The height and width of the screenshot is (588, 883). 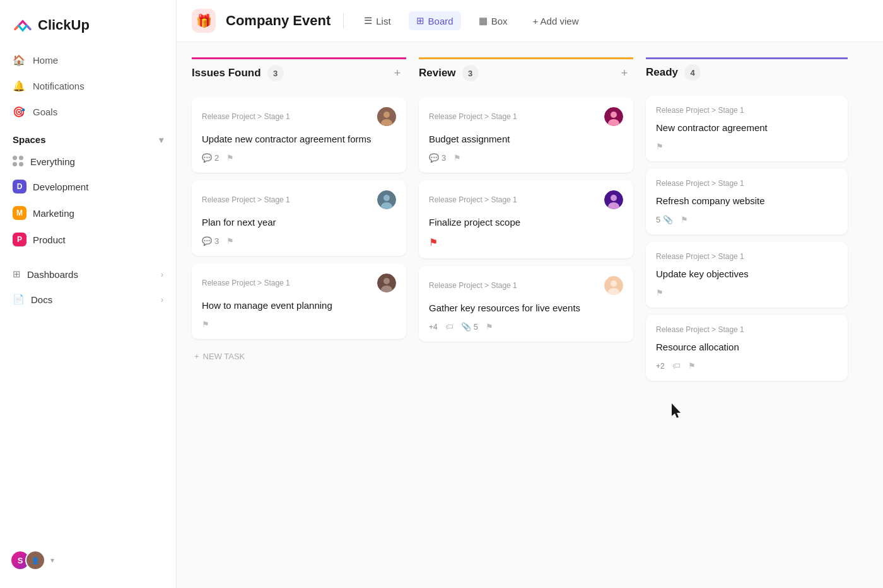 What do you see at coordinates (59, 86) in the screenshot?
I see `sidebar-notifications-label: Notifications` at bounding box center [59, 86].